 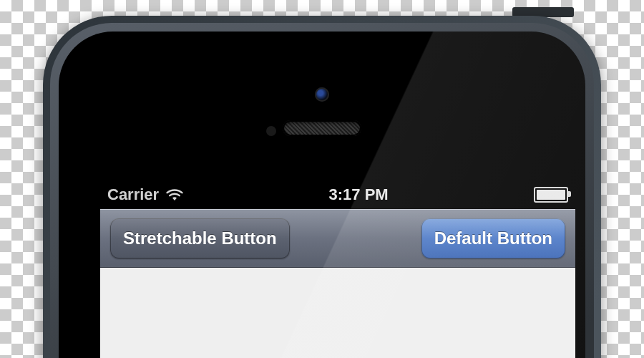 What do you see at coordinates (175, 195) in the screenshot?
I see `wifi-icon` at bounding box center [175, 195].